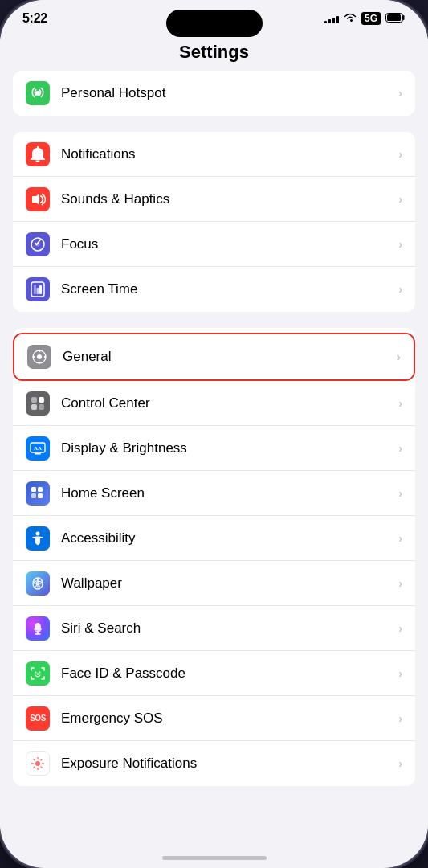  I want to click on display-chevron: ›, so click(400, 448).